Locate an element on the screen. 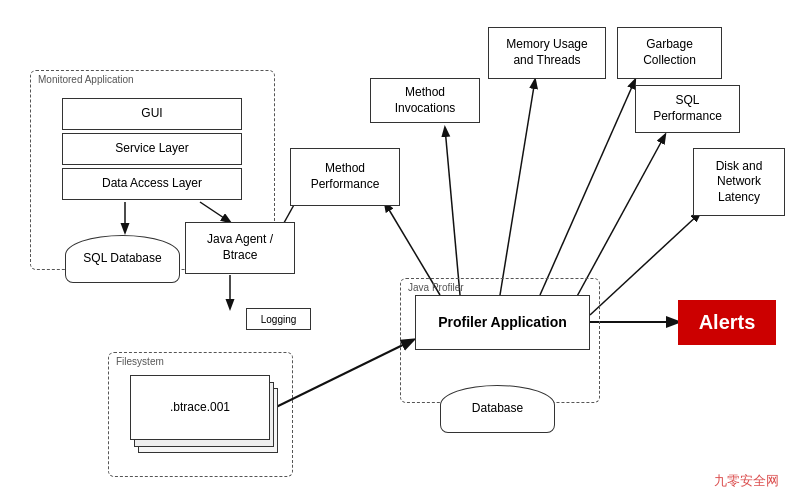 This screenshot has width=789, height=500. method-invocations-box: Method Invocations is located at coordinates (425, 100).